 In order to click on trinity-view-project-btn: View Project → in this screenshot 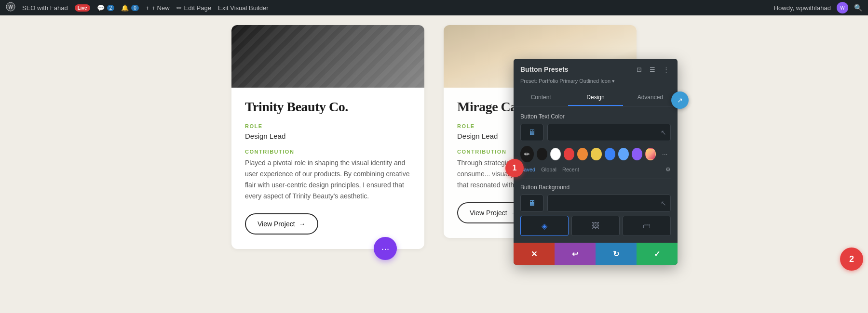, I will do `click(282, 224)`.